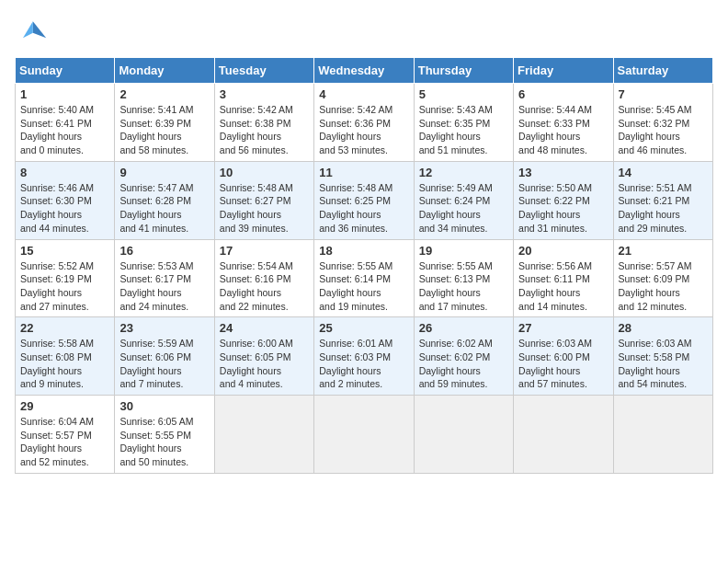 Image resolution: width=728 pixels, height=563 pixels. I want to click on calendar-day: 25Sunrise: 6:01 AMSunset: 6:03 PMDayligh…, so click(364, 357).